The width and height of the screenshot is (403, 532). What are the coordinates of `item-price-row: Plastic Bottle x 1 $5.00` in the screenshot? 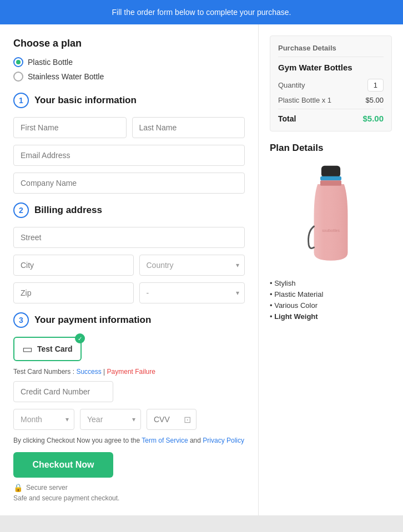 It's located at (331, 100).